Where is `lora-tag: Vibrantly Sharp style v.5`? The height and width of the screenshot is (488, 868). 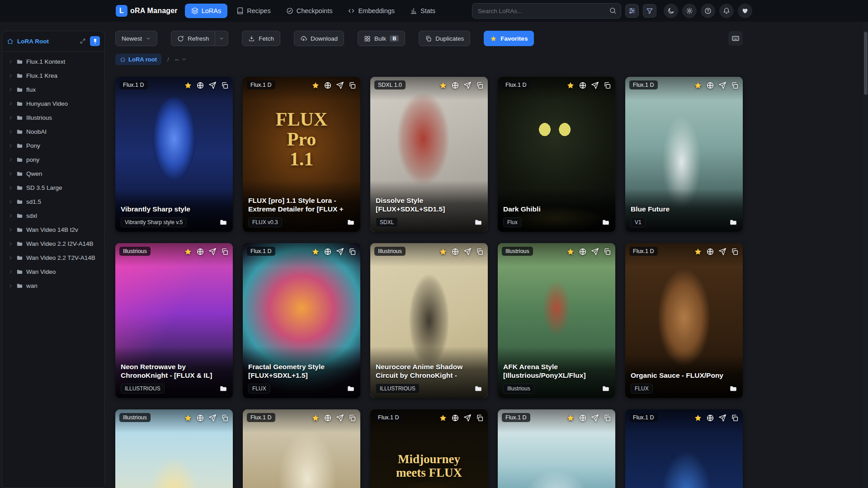
lora-tag: Vibrantly Sharp style v.5 is located at coordinates (154, 222).